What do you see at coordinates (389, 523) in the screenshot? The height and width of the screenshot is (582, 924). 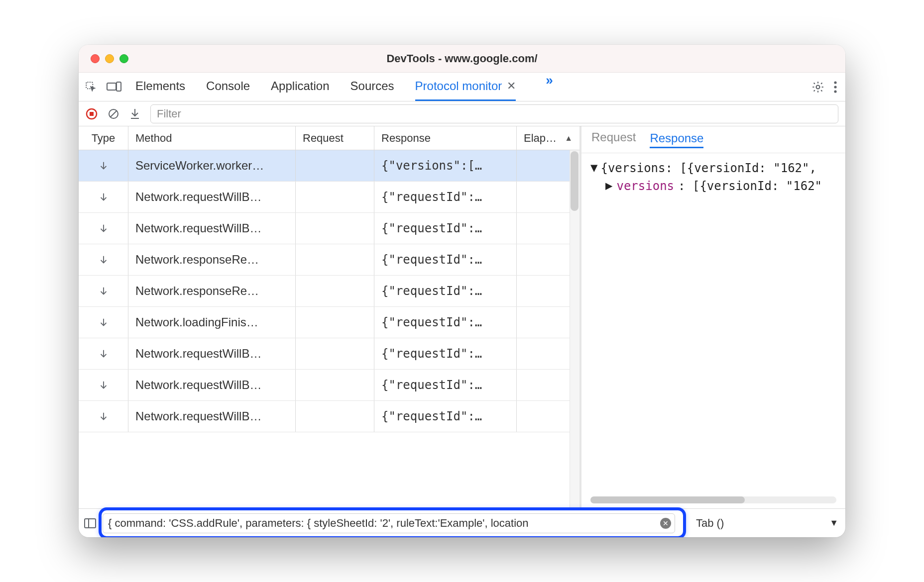 I see `command-input` at bounding box center [389, 523].